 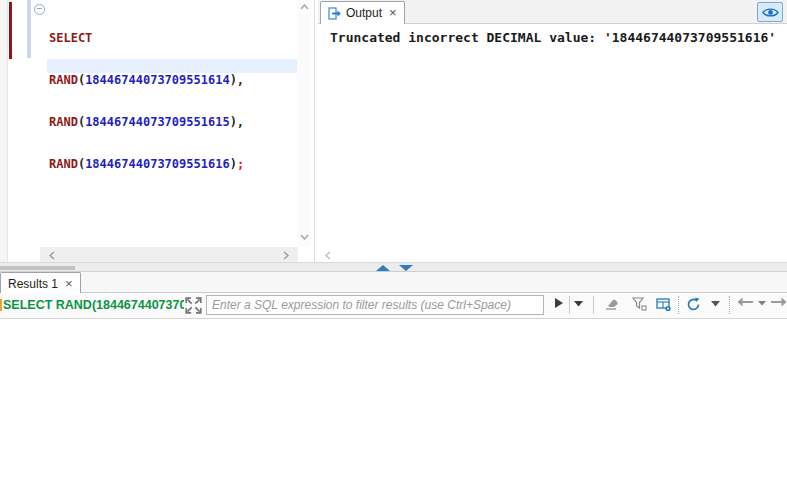 What do you see at coordinates (770, 12) in the screenshot?
I see `eye-icon` at bounding box center [770, 12].